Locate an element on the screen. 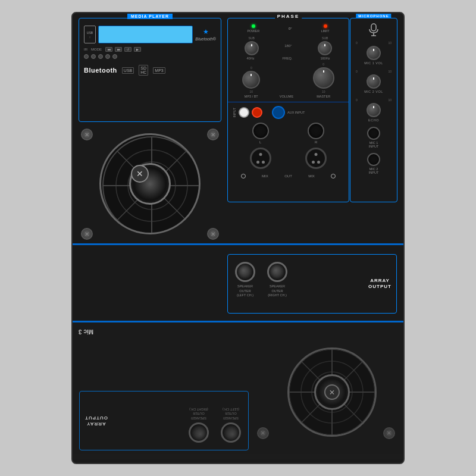  echo-knob is located at coordinates (374, 110).